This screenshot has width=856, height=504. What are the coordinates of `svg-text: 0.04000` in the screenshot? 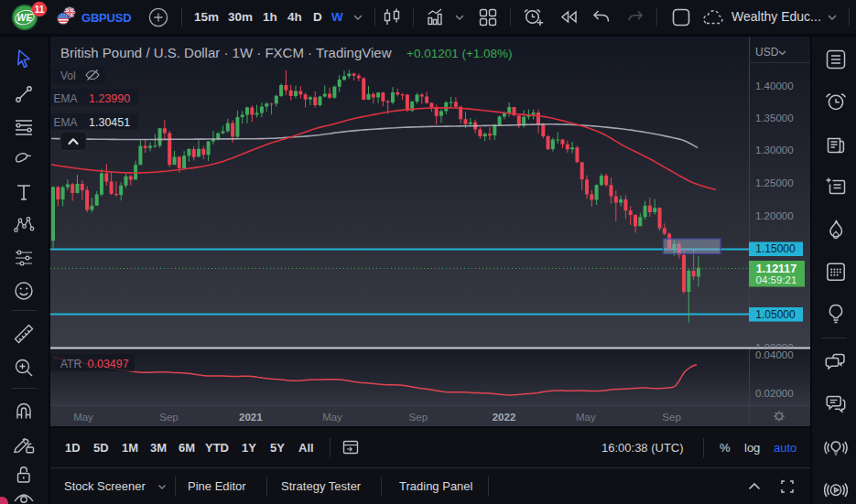 It's located at (775, 355).